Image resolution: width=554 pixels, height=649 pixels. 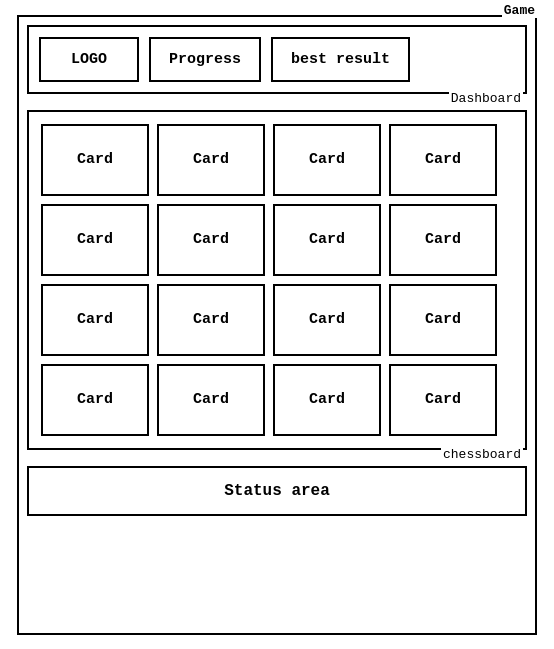 I want to click on card-row-1: Card Card Card Card, so click(x=277, y=160).